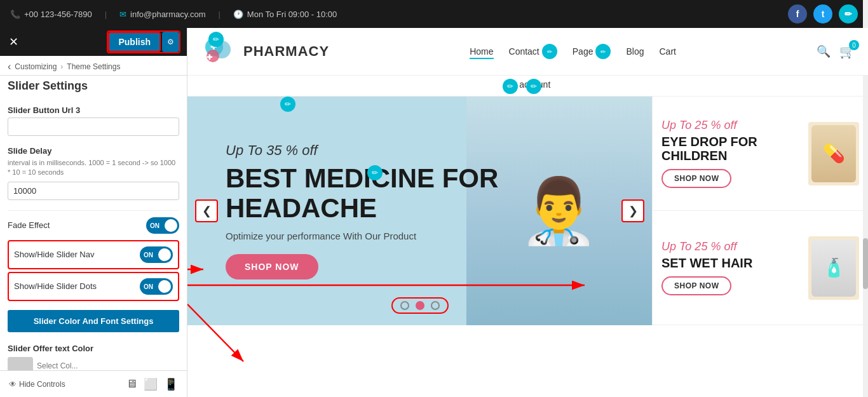 This screenshot has width=868, height=397. I want to click on slider-button-url-label: Slider Button Url 3, so click(93, 111).